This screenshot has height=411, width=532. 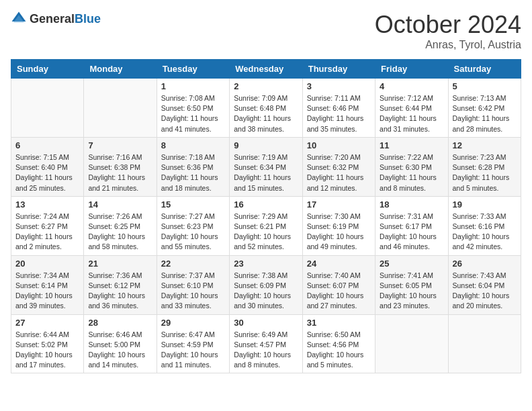 I want to click on calendar-day-cell: 8Sunrise: 7:18 AM Sunset: 6:36 PM Daylig…, so click(x=193, y=167).